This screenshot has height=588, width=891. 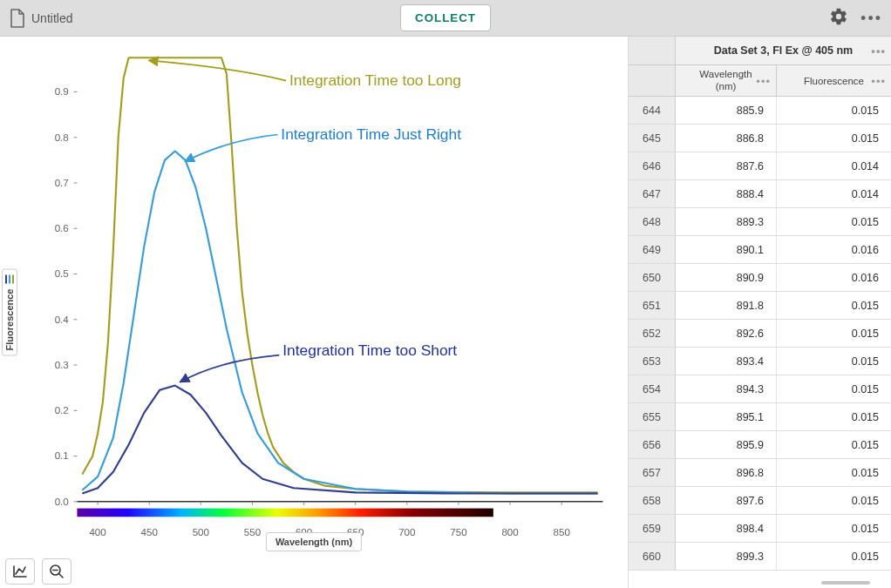 I want to click on document-icon, so click(x=17, y=18).